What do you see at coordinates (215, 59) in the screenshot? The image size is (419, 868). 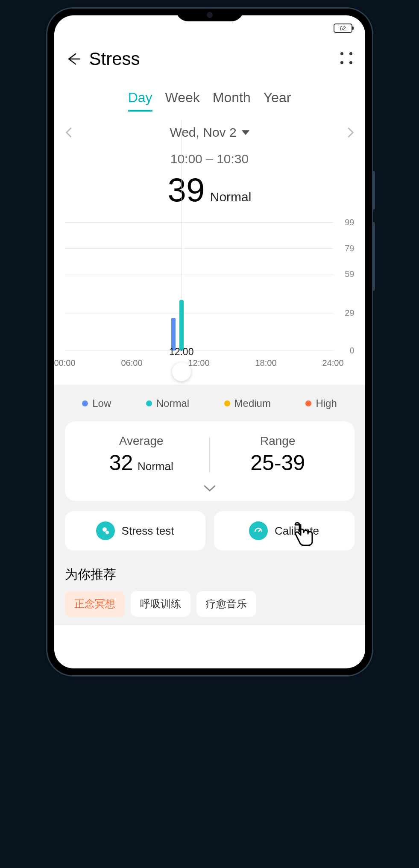 I see `page-title: Stress` at bounding box center [215, 59].